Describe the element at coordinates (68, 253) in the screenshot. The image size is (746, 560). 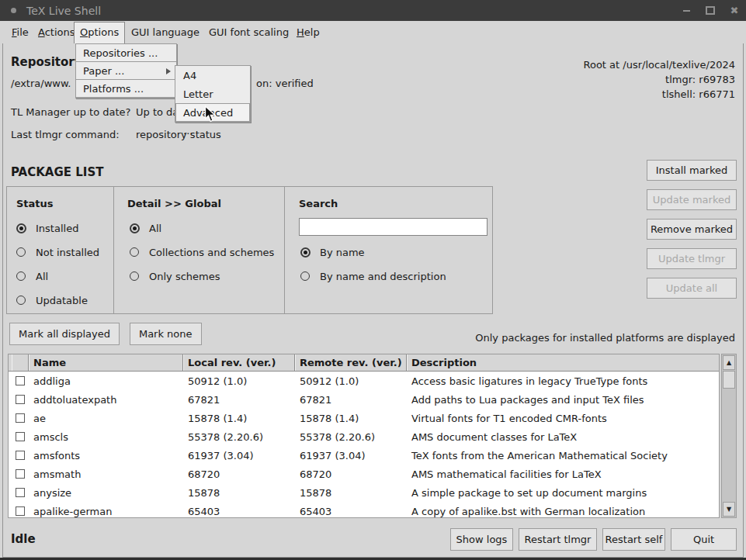
I see `radio-label: Not installed` at that location.